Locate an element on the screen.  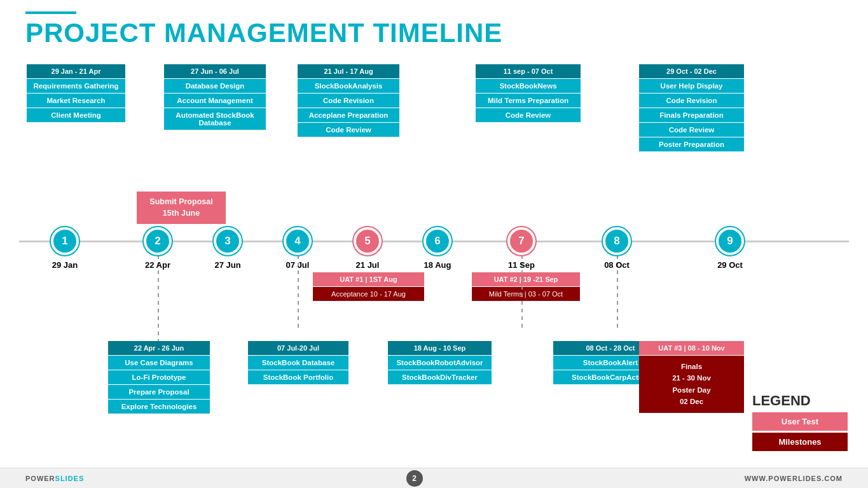
node-label-3: 27 Jun is located at coordinates (228, 265).